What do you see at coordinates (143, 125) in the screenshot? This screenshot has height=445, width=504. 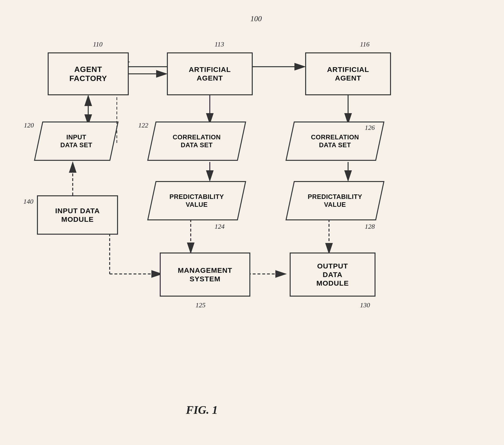 I see `ref-122: 122` at bounding box center [143, 125].